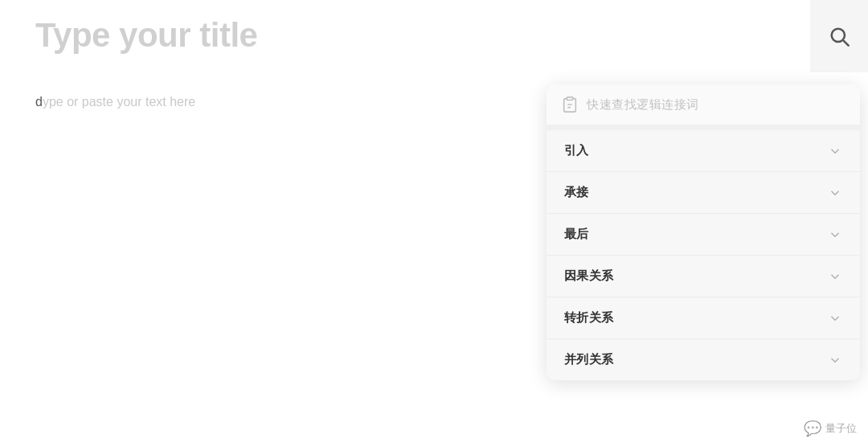 This screenshot has height=447, width=868. I want to click on category-item-transition: 承接, so click(703, 193).